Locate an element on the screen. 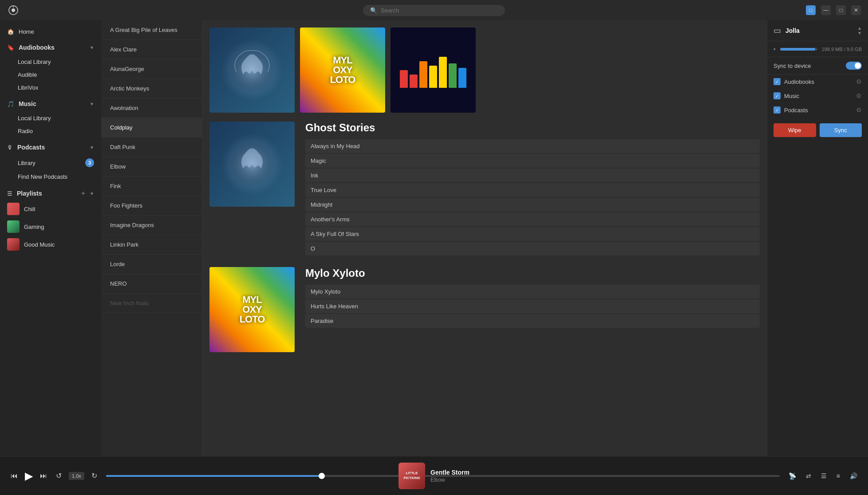  sidebar-item-find-new-podcasts: Find New Podcasts is located at coordinates (59, 177).